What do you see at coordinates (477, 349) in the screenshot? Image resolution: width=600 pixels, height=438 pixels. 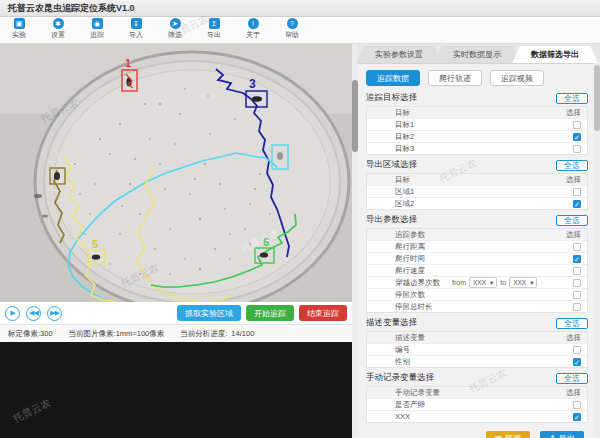 I see `table-row: 编号` at bounding box center [477, 349].